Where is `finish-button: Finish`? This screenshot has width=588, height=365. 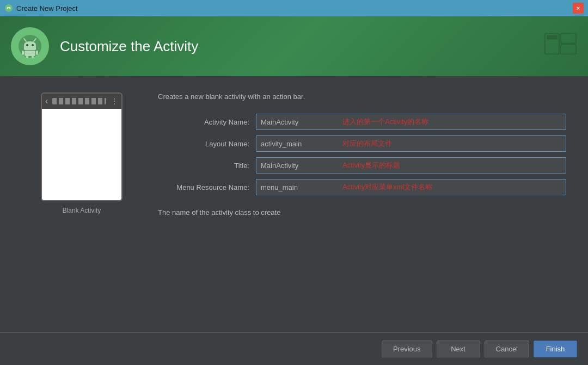 finish-button: Finish is located at coordinates (555, 349).